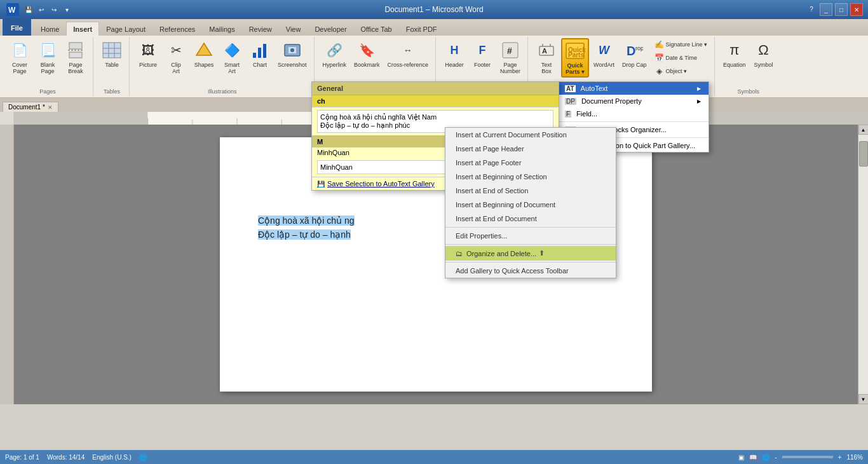  What do you see at coordinates (864, 154) in the screenshot?
I see `scroll-thumb` at bounding box center [864, 154].